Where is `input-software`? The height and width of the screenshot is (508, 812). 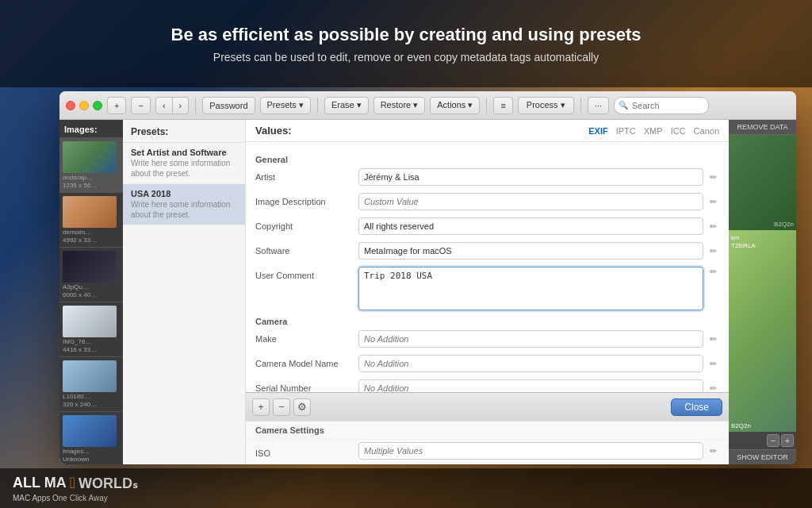 input-software is located at coordinates (531, 251).